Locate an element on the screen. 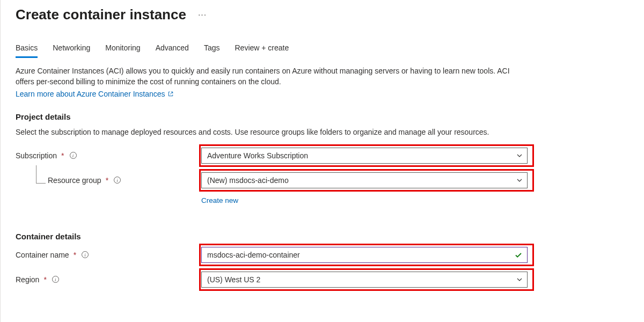 The width and height of the screenshot is (644, 322). container-details-heading: Container details is located at coordinates (322, 236).